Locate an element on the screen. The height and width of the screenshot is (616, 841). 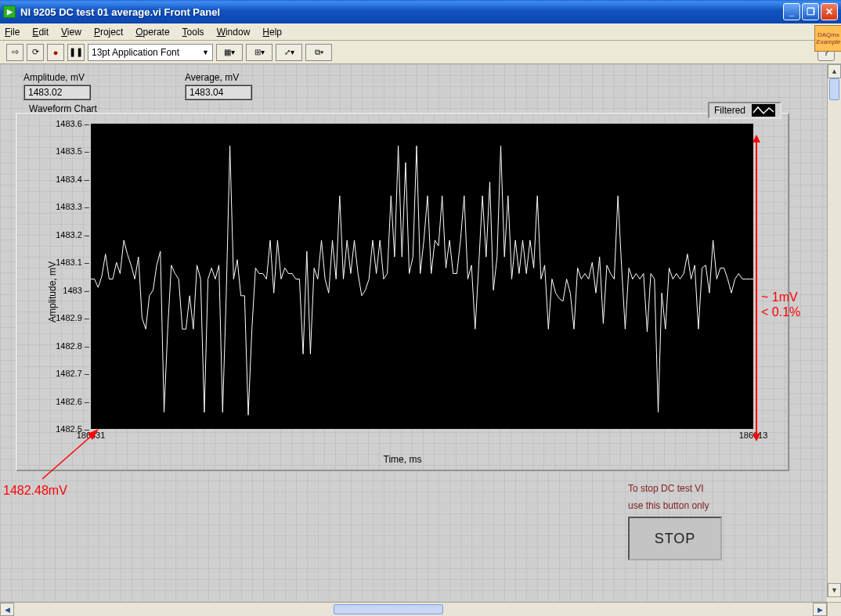
stop-group: To stop DC test VI use this button only … is located at coordinates (679, 521).